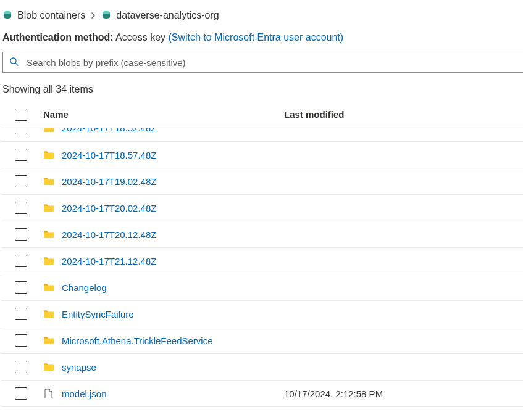 Image resolution: width=523 pixels, height=420 pixels. What do you see at coordinates (49, 393) in the screenshot?
I see `file-icon` at bounding box center [49, 393].